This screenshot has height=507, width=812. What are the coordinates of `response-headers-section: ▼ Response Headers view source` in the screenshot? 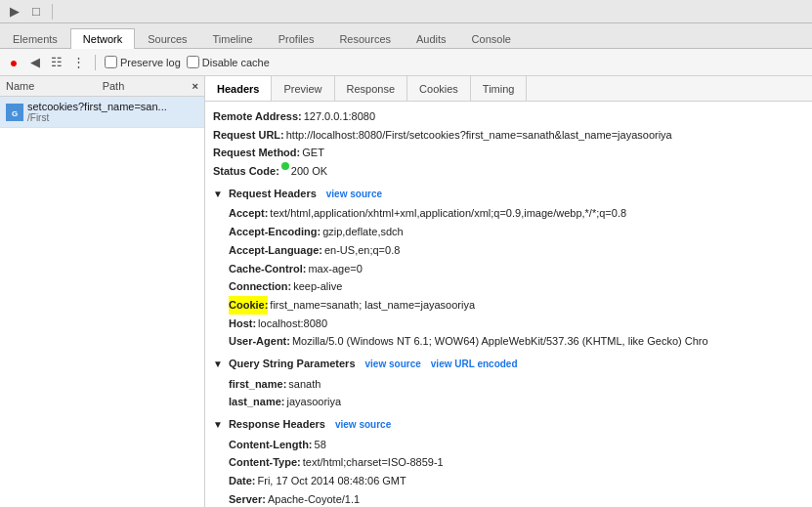 It's located at (508, 424).